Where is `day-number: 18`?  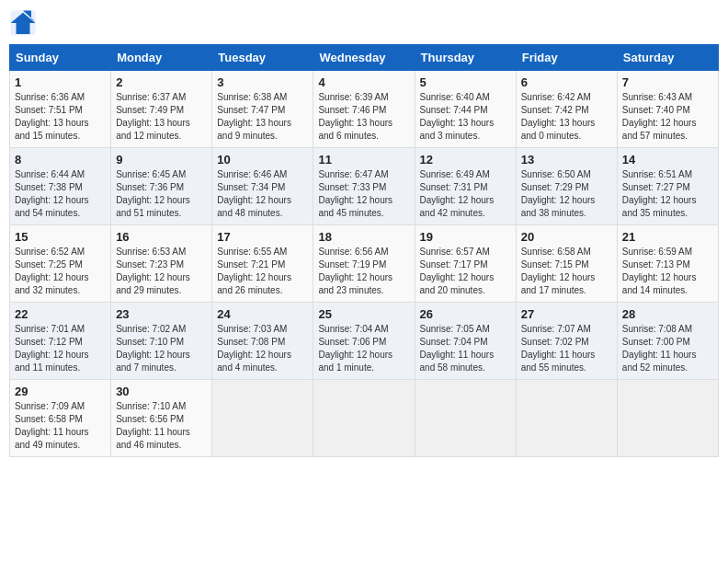 day-number: 18 is located at coordinates (364, 237).